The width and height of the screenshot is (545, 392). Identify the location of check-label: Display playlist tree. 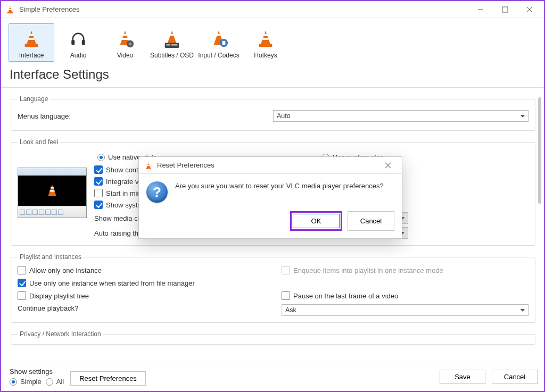
(59, 296).